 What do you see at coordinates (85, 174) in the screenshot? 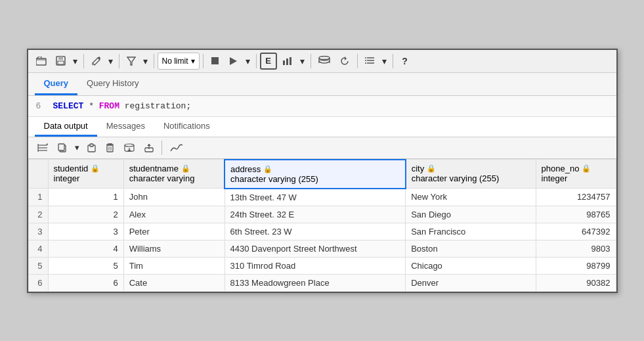
I see `col-studentid-header: studentid 🔒 integer` at bounding box center [85, 174].